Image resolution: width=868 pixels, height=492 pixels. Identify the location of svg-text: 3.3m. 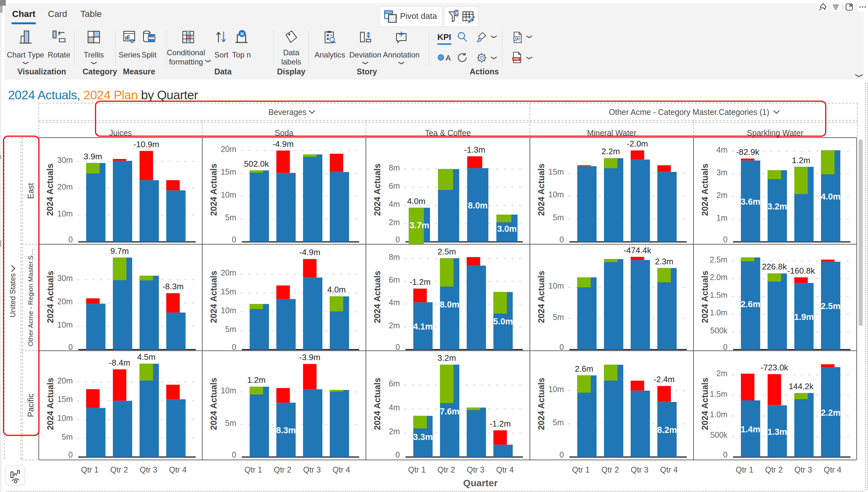
(423, 437).